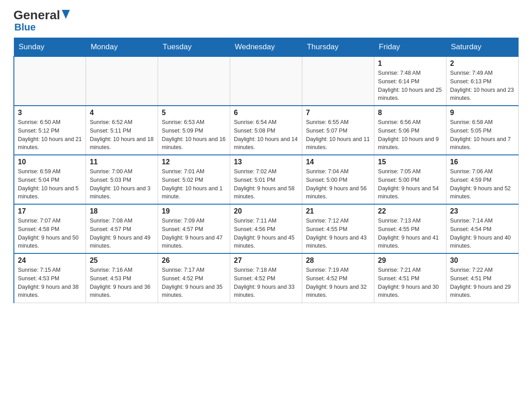  Describe the element at coordinates (194, 211) in the screenshot. I see `day-number: 19` at that location.